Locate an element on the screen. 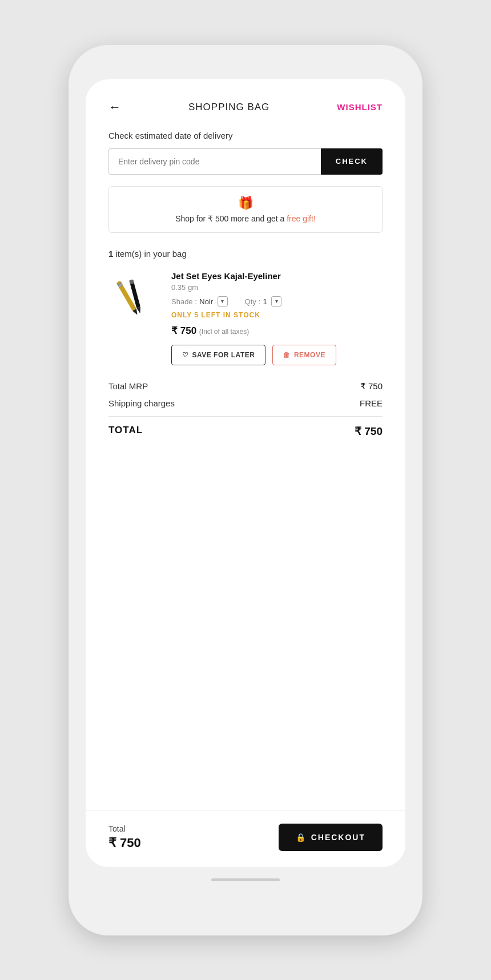 The image size is (491, 980). checkout-total: Total ₹ 750 is located at coordinates (124, 837).